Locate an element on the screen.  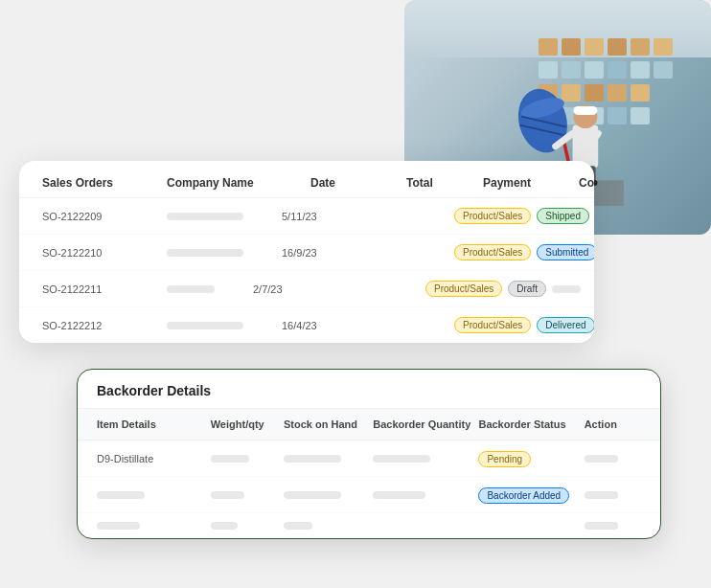
bcol-weight-qty: Weight/qty is located at coordinates (247, 424).